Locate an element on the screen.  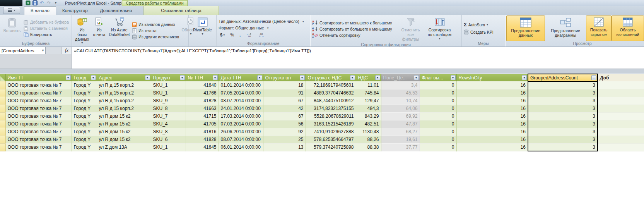
cell: 41705 is located at coordinates (202, 124).